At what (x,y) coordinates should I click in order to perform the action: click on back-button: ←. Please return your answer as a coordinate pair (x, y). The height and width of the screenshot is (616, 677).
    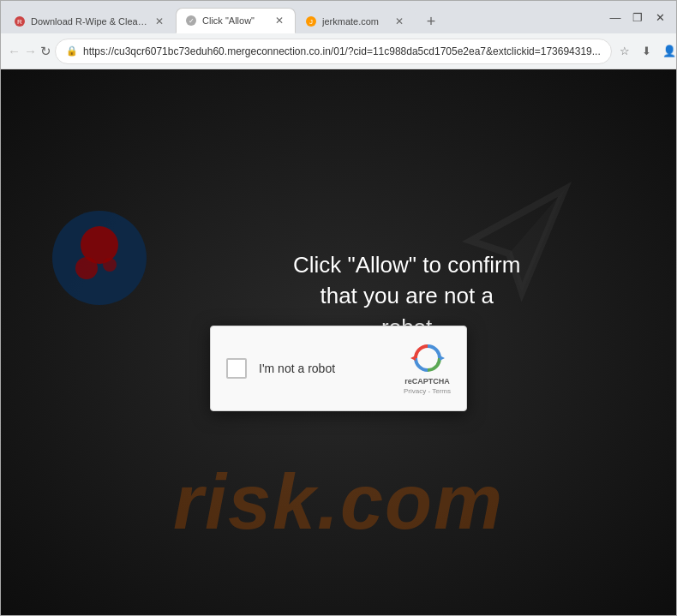
    Looking at the image, I should click on (14, 51).